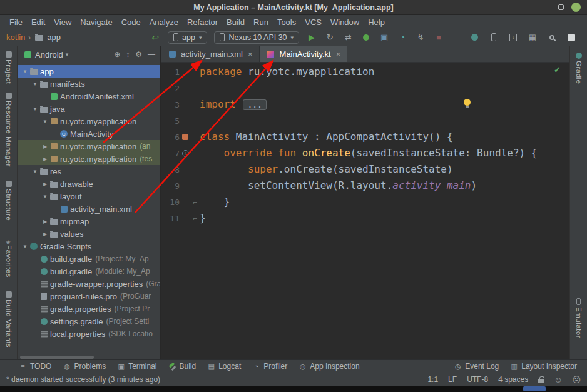  What do you see at coordinates (155, 38) in the screenshot?
I see `back-arrow-icon: ↩` at bounding box center [155, 38].